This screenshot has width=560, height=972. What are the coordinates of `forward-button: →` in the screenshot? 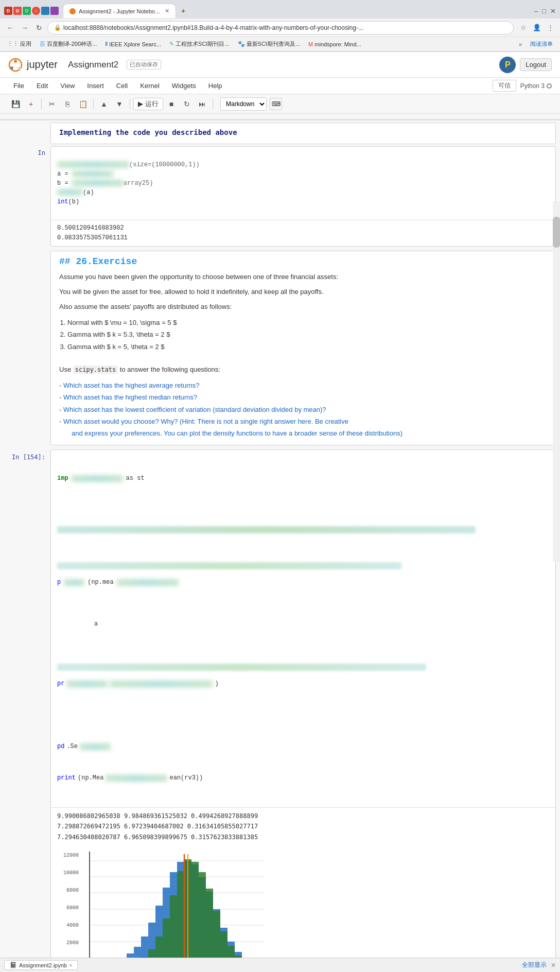 It's located at (25, 28).